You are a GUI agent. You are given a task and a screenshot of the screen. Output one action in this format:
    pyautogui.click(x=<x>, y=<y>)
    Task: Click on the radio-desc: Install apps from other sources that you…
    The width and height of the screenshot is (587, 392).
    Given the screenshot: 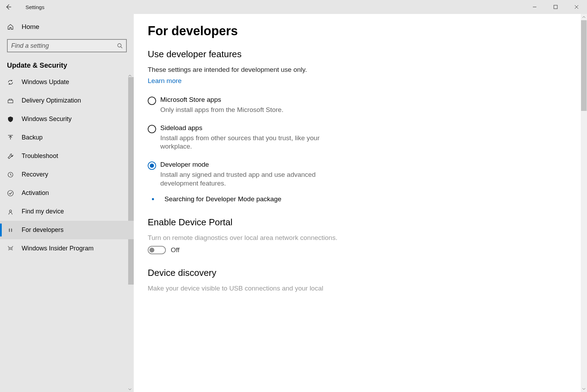 What is the action you would take?
    pyautogui.click(x=244, y=142)
    